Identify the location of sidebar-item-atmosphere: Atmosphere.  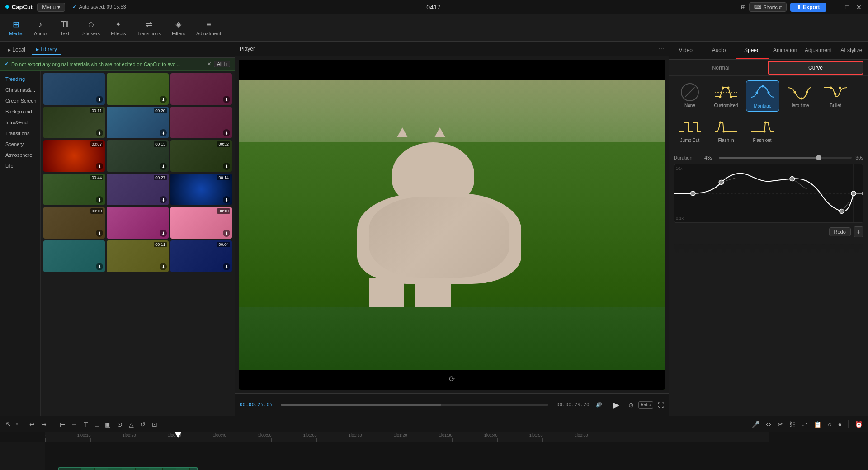
(20, 155).